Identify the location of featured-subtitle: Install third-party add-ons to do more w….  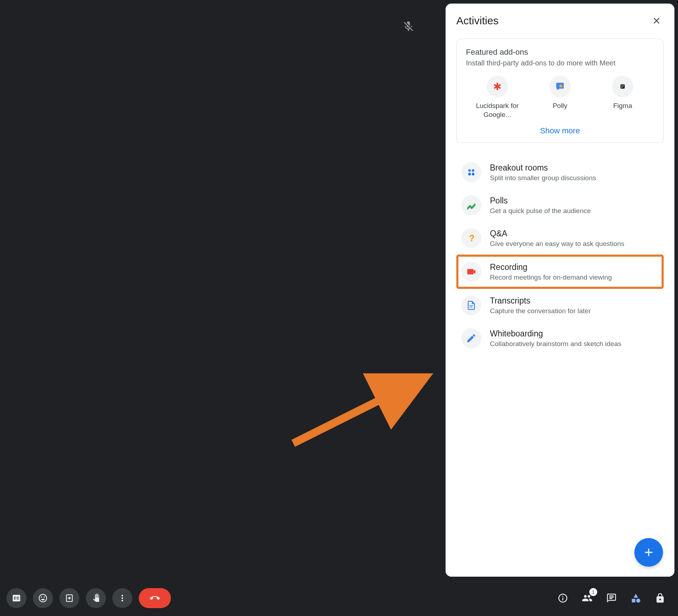
(560, 63).